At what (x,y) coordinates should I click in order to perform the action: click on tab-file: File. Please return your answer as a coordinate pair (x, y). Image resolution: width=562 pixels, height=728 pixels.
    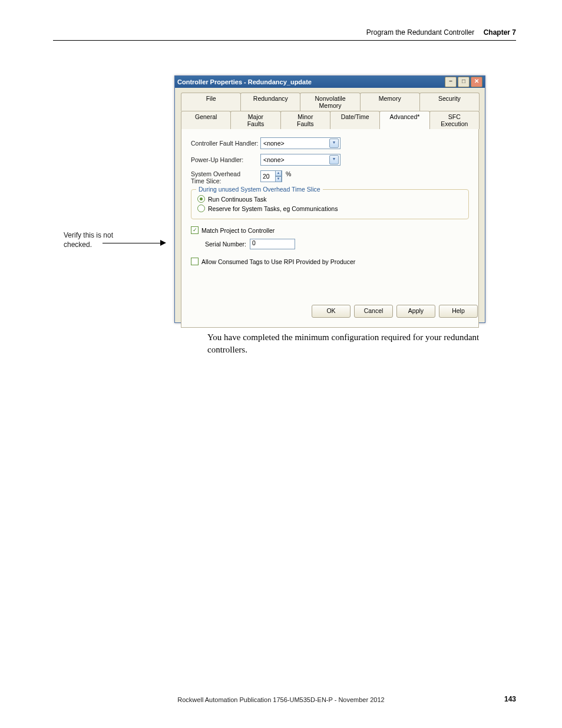
    Looking at the image, I should click on (211, 101).